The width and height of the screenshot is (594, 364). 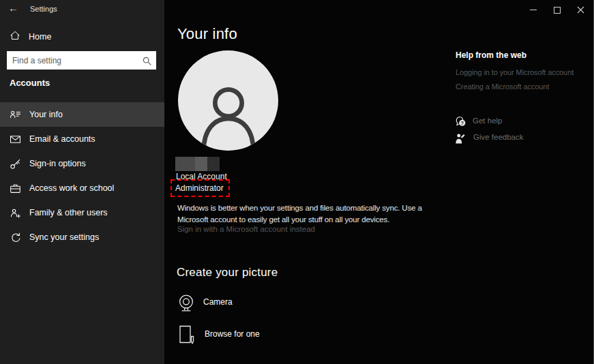 What do you see at coordinates (68, 213) in the screenshot?
I see `sidebar-item-label: Family & other users` at bounding box center [68, 213].